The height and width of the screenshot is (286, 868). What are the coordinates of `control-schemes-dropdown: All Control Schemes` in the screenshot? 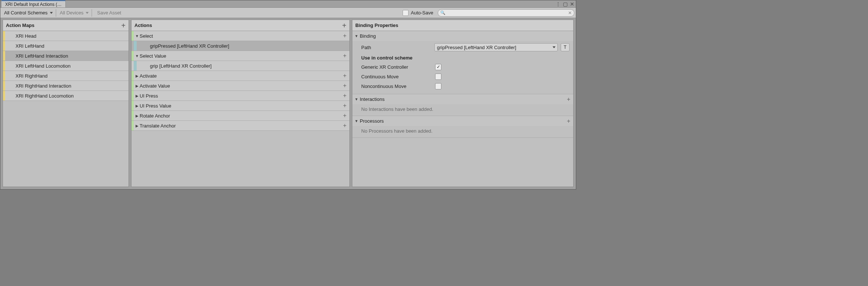 It's located at (28, 13).